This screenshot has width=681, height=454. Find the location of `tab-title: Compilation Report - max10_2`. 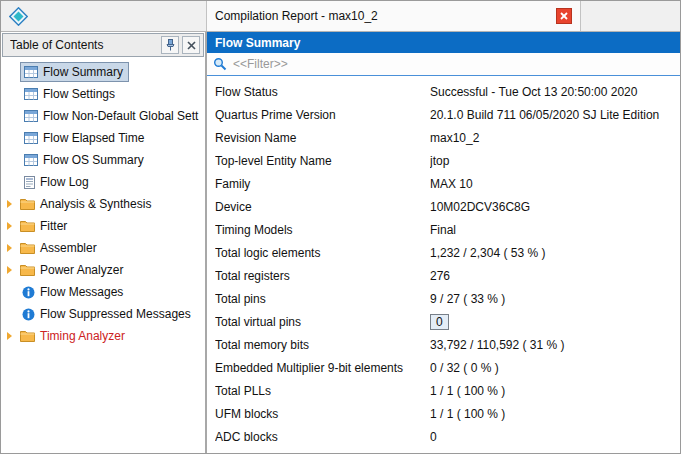

tab-title: Compilation Report - max10_2 is located at coordinates (382, 16).